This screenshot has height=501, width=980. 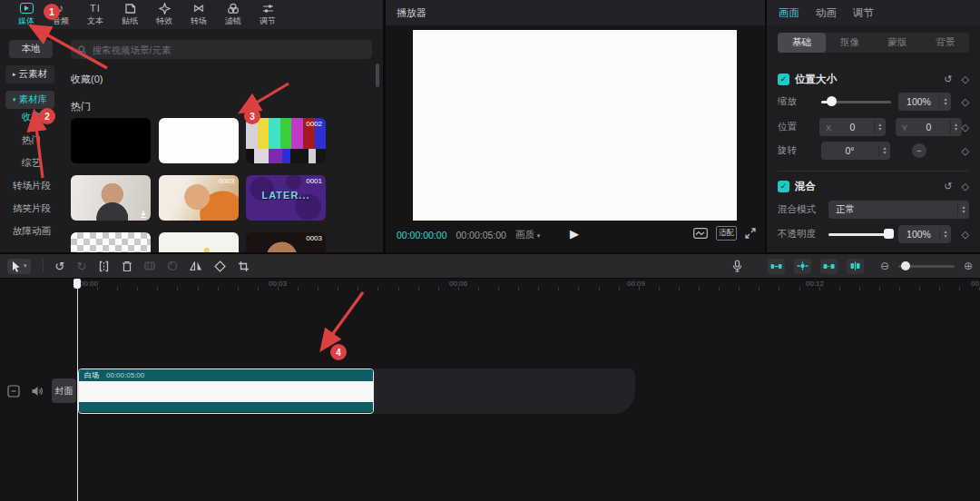 I want to click on undo-button: ↺, so click(x=60, y=267).